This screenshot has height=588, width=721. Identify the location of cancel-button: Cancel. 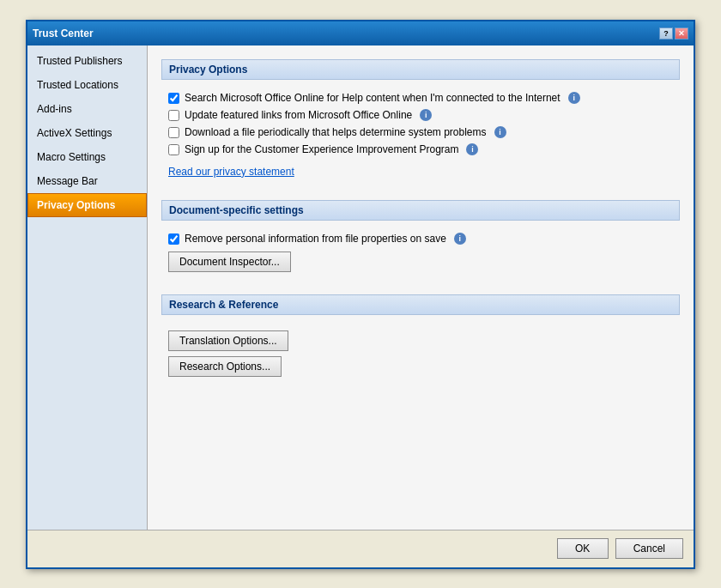
(649, 549).